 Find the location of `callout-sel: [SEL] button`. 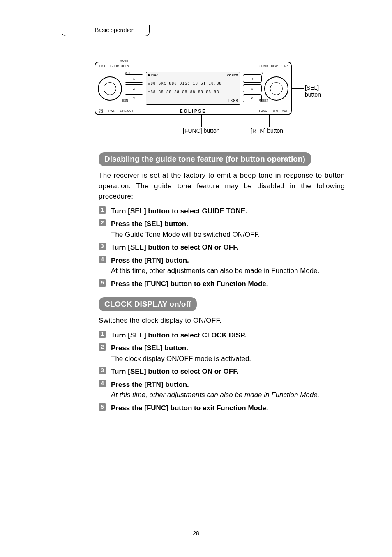

callout-sel: [SEL] button is located at coordinates (313, 91).